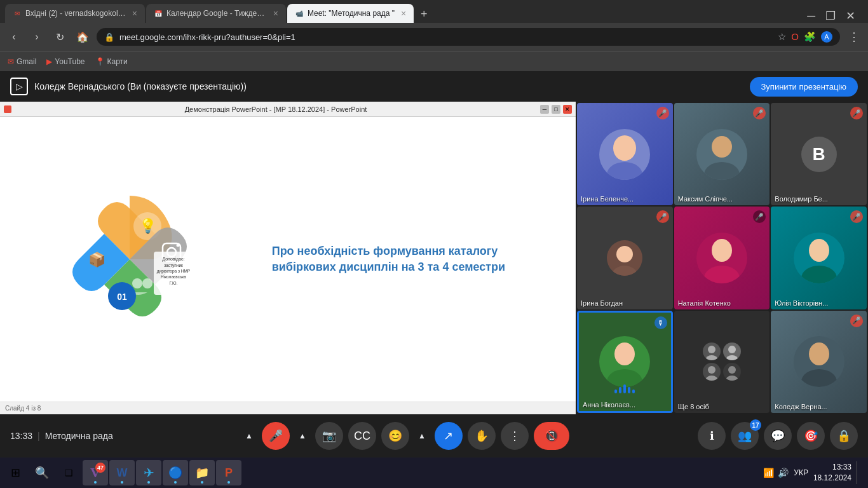 The width and height of the screenshot is (868, 488). What do you see at coordinates (778, 436) in the screenshot?
I see `meet-bottom-right: ℹ 👥 17 💬 🎯 🔒` at bounding box center [778, 436].